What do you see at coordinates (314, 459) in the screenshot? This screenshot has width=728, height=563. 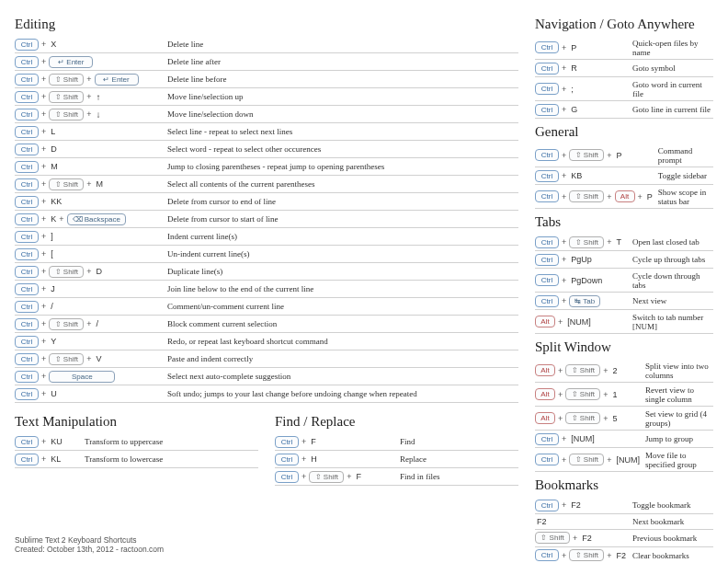 I see `key-text: H` at bounding box center [314, 459].